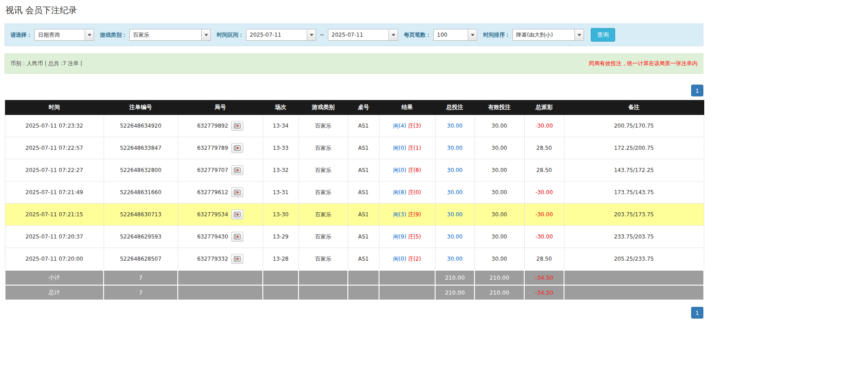  Describe the element at coordinates (206, 35) in the screenshot. I see `game-type-dropdown-button` at that location.